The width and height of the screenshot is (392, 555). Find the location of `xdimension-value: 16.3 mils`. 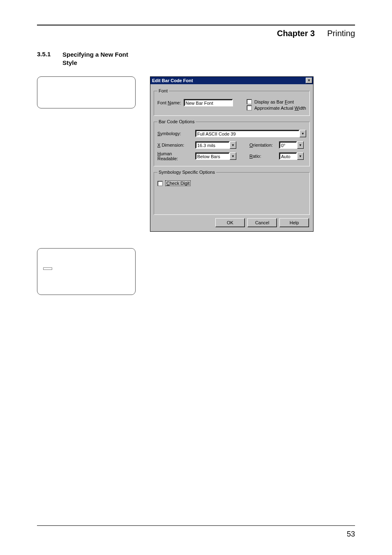

xdimension-value: 16.3 mils is located at coordinates (212, 145).